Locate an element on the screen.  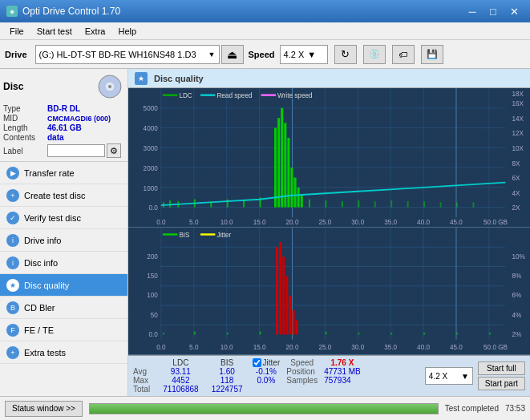
avg-bis: 1.60 is located at coordinates (228, 372).